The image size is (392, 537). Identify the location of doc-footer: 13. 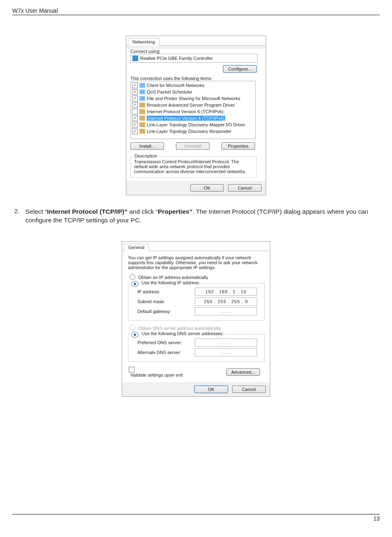
(196, 518).